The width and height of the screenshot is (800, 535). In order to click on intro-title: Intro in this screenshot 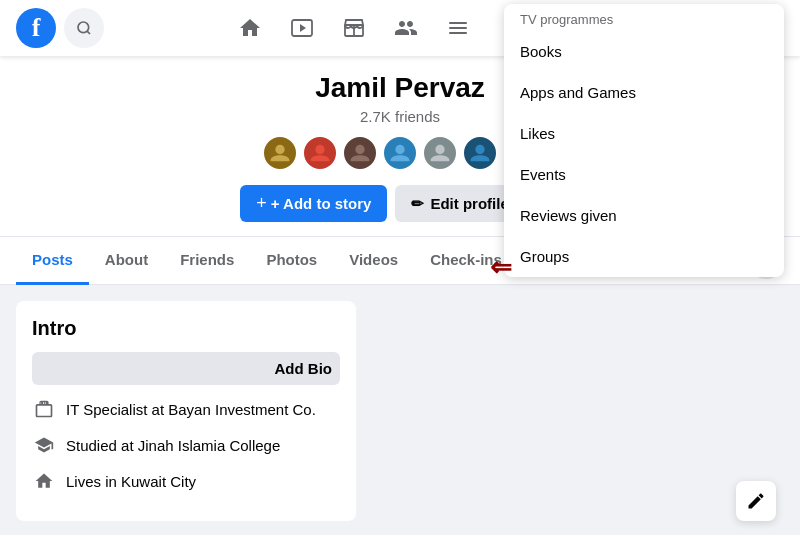, I will do `click(186, 328)`.